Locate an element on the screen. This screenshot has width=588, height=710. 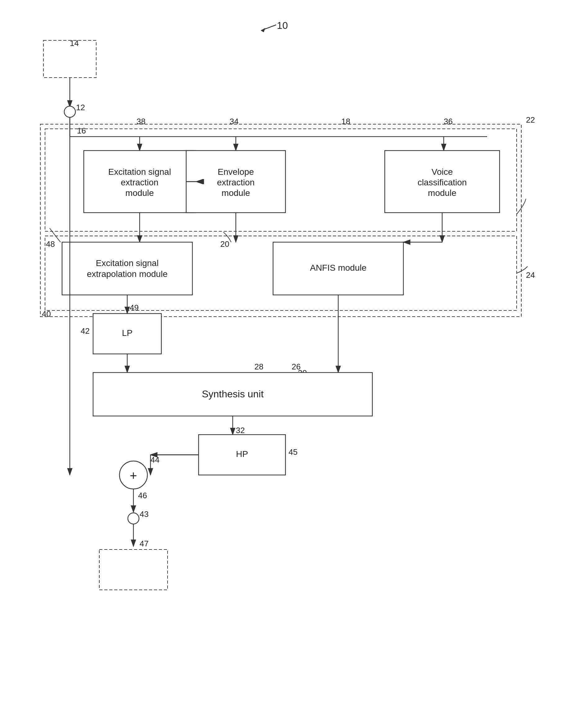
label-44: 44 is located at coordinates (155, 460).